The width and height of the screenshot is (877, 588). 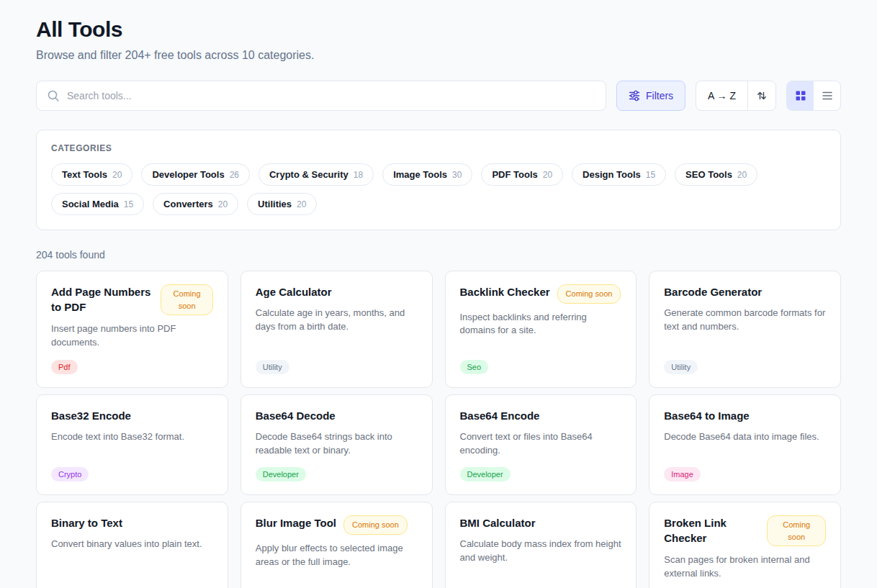 What do you see at coordinates (359, 175) in the screenshot?
I see `category-count: 18` at bounding box center [359, 175].